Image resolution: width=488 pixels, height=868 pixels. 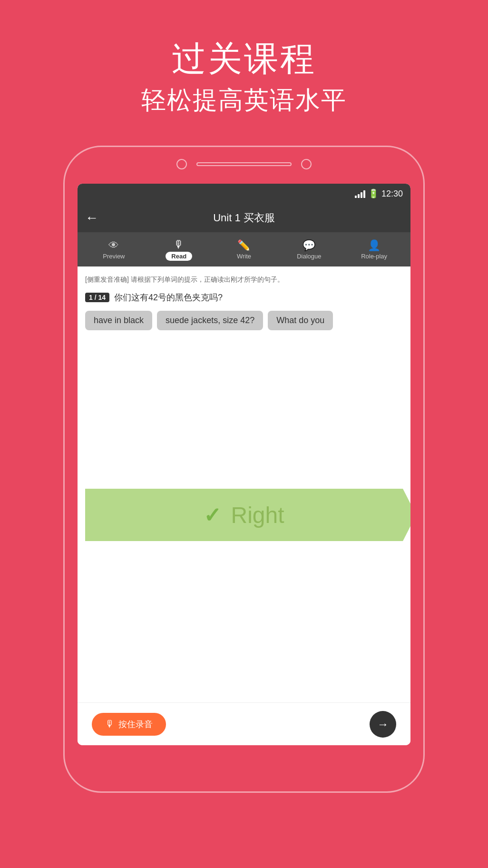 I want to click on word-chip-1: suede jackets, size 42?, so click(x=210, y=321).